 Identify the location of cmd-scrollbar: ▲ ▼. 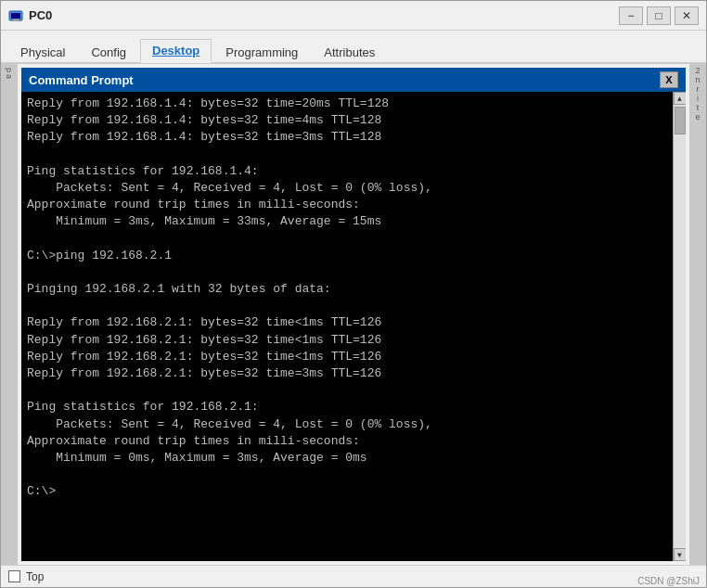
(679, 326).